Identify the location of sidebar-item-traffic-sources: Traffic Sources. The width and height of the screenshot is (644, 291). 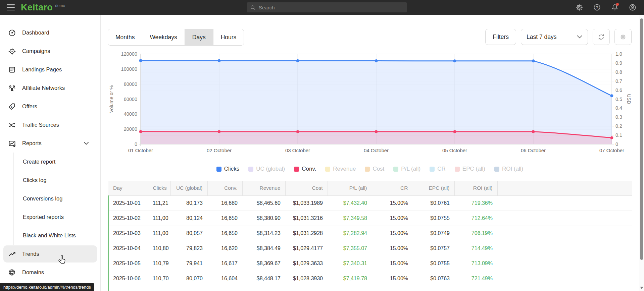
(50, 125).